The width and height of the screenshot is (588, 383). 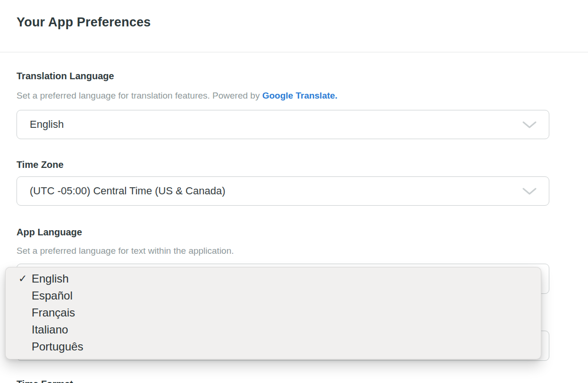 What do you see at coordinates (45, 381) in the screenshot?
I see `time-format-label: Time Format` at bounding box center [45, 381].